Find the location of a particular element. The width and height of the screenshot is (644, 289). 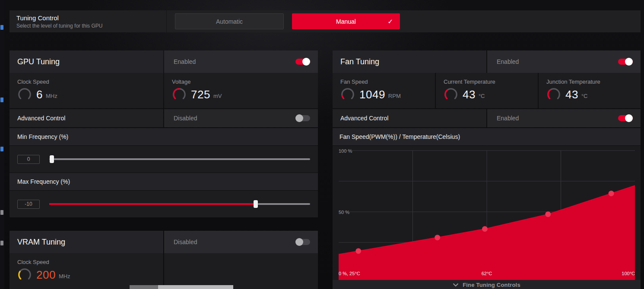

manual-button: Manual ✓ is located at coordinates (346, 22).